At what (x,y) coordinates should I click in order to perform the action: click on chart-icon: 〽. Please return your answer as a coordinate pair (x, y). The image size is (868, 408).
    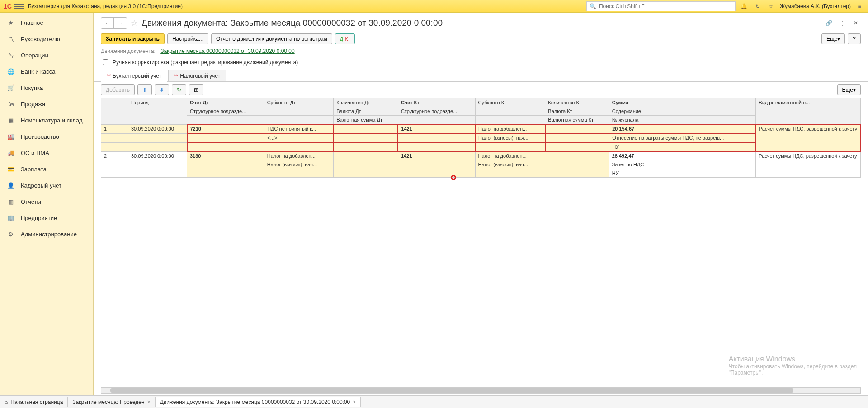
    Looking at the image, I should click on (11, 39).